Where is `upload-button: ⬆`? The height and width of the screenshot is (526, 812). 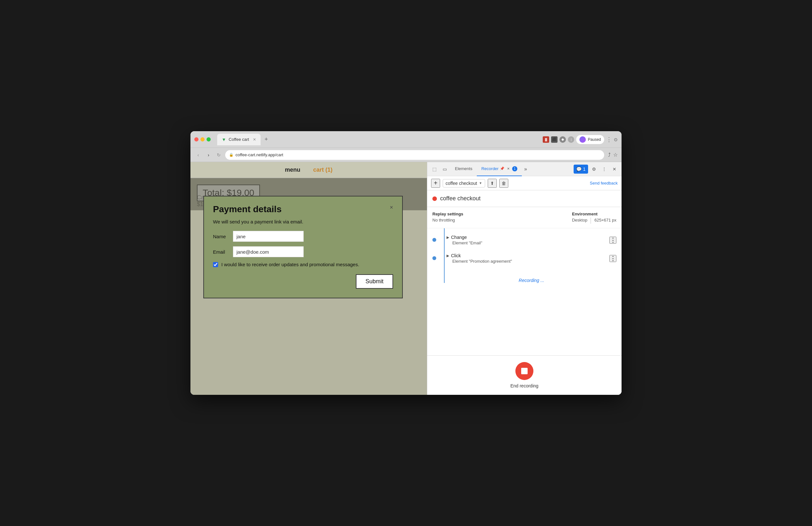
upload-button: ⬆ is located at coordinates (492, 183).